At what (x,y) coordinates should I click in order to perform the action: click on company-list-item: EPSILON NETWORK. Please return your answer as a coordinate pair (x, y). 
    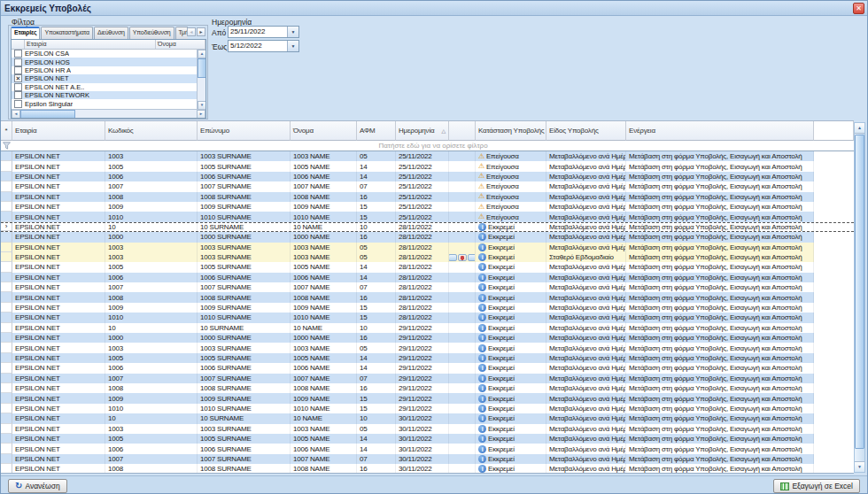
    Looking at the image, I should click on (108, 96).